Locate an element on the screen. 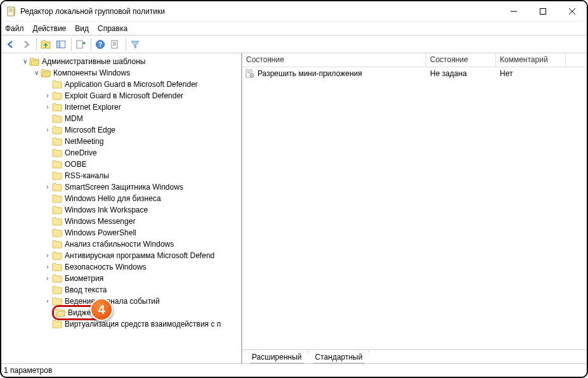 This screenshot has width=588, height=378. tree-label: Виртуализация средств взаимодействия с п is located at coordinates (143, 324).